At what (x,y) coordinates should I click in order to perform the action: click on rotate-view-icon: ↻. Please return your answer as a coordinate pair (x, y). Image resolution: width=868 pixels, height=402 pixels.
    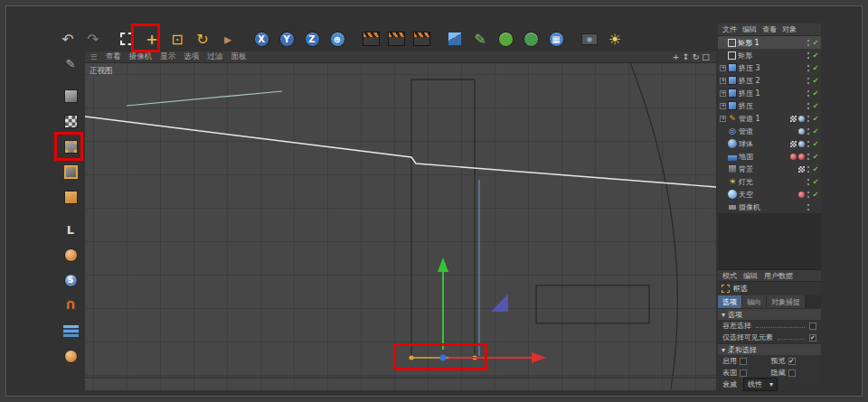
    Looking at the image, I should click on (696, 57).